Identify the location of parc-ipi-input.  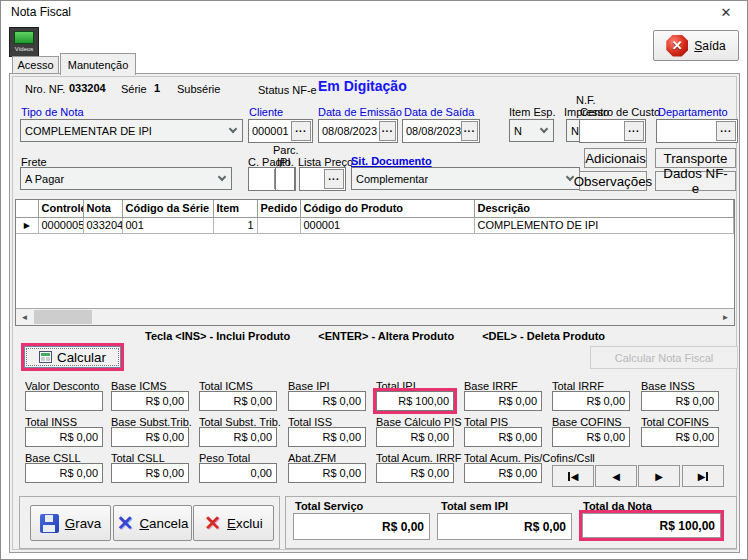
(285, 179).